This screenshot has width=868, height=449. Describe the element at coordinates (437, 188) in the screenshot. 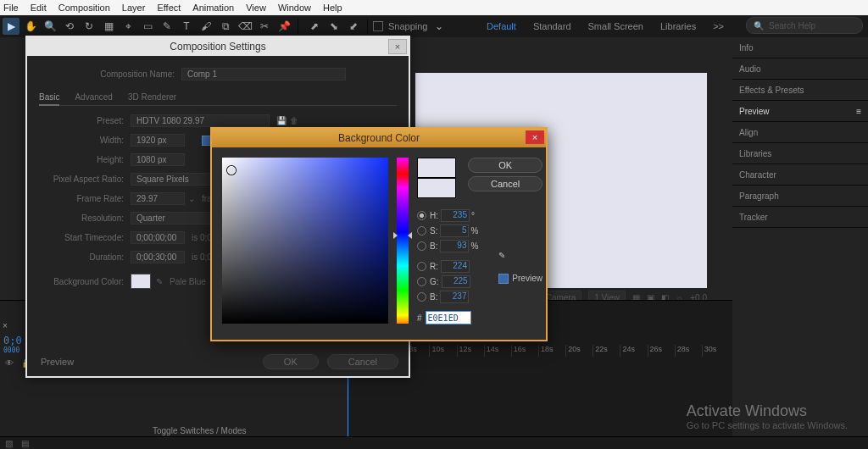

I see `color-old-swatch` at that location.